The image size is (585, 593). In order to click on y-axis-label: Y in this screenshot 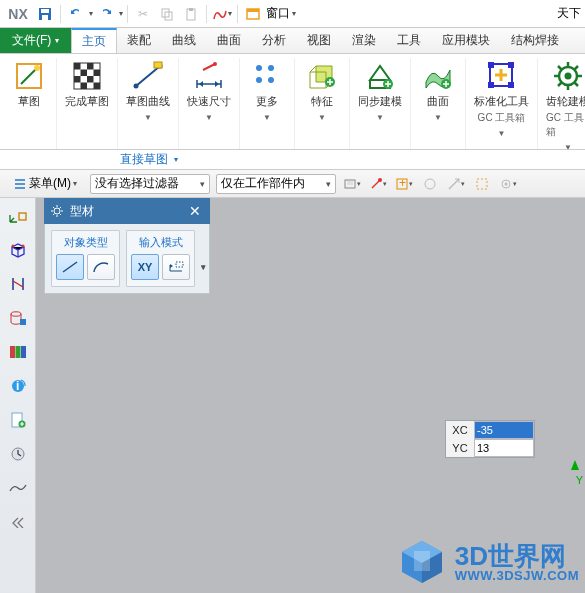, I will do `click(580, 480)`.